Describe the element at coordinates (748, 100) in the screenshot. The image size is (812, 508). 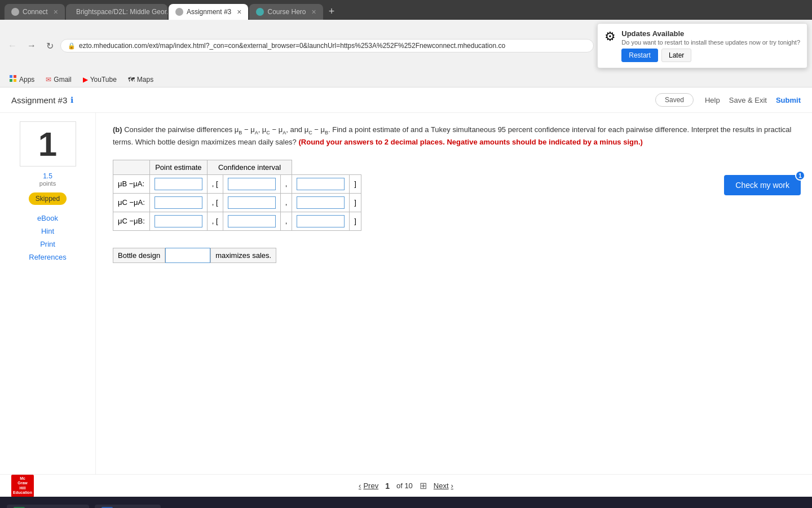
I see `save-exit-link: Save & Exit` at that location.